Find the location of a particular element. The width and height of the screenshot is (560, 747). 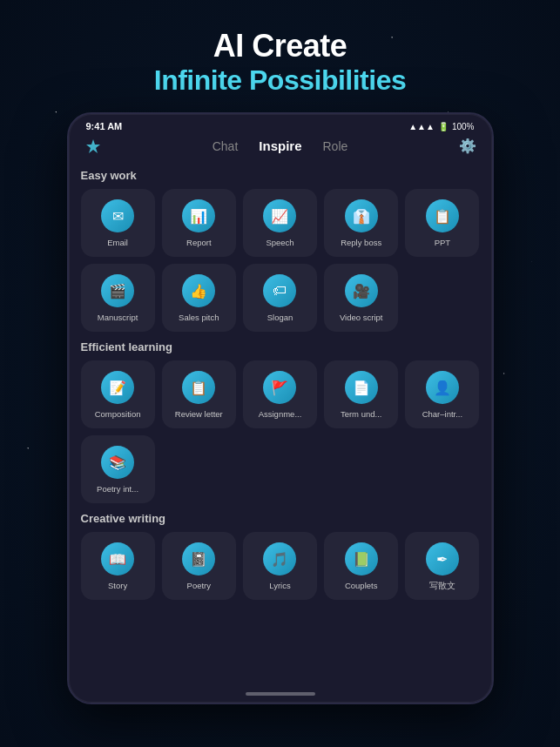

grid-item-reply-boss: 👔 Reply boss is located at coordinates (361, 223).